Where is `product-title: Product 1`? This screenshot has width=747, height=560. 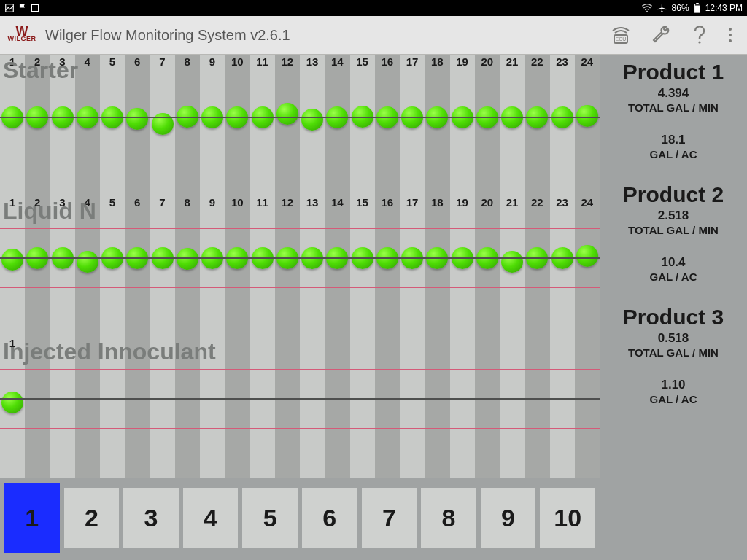
product-title: Product 1 is located at coordinates (673, 72).